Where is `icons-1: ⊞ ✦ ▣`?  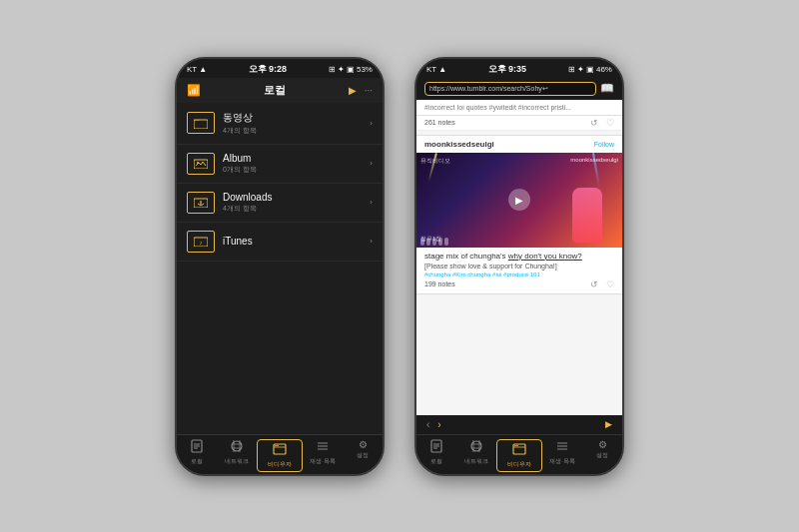 icons-1: ⊞ ✦ ▣ is located at coordinates (342, 70).